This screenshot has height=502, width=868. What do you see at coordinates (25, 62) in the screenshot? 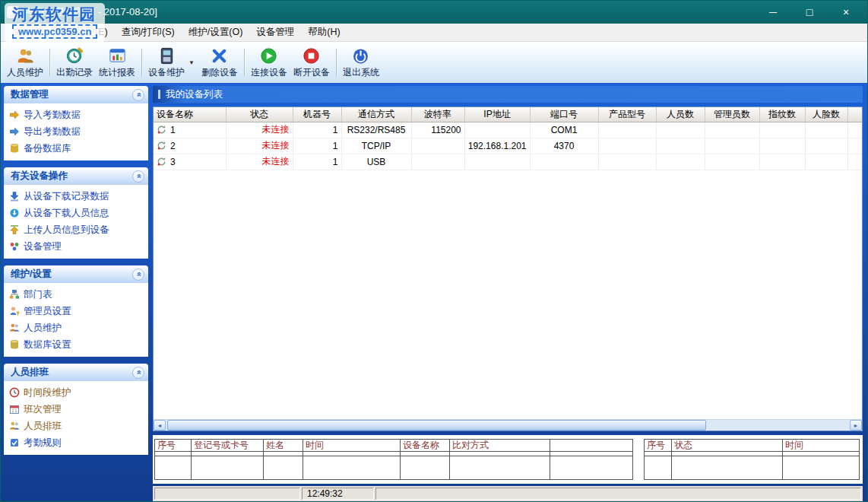
I see `toolbar-button-personnel-maintenance: 人员维护` at bounding box center [25, 62].